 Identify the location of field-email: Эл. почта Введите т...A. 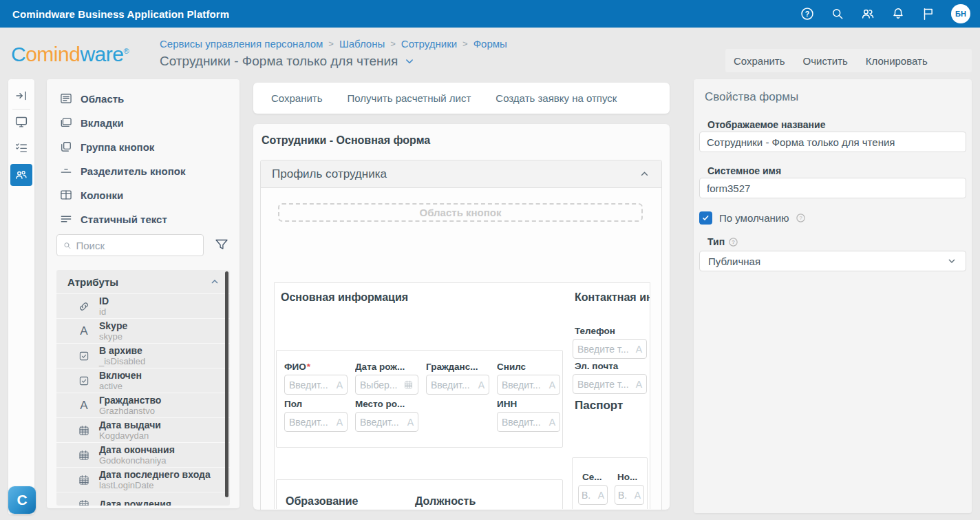
(610, 377).